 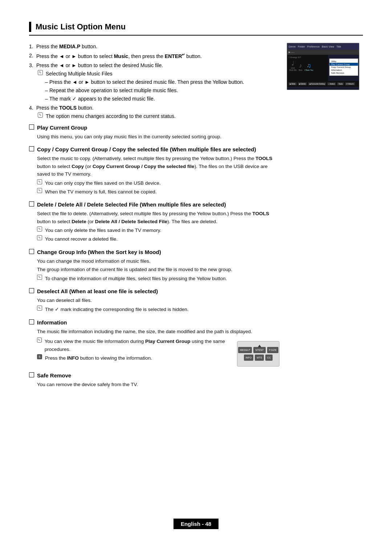 I want to click on tv-music-icon-1: ♩ Love Work Mo, so click(x=293, y=65).